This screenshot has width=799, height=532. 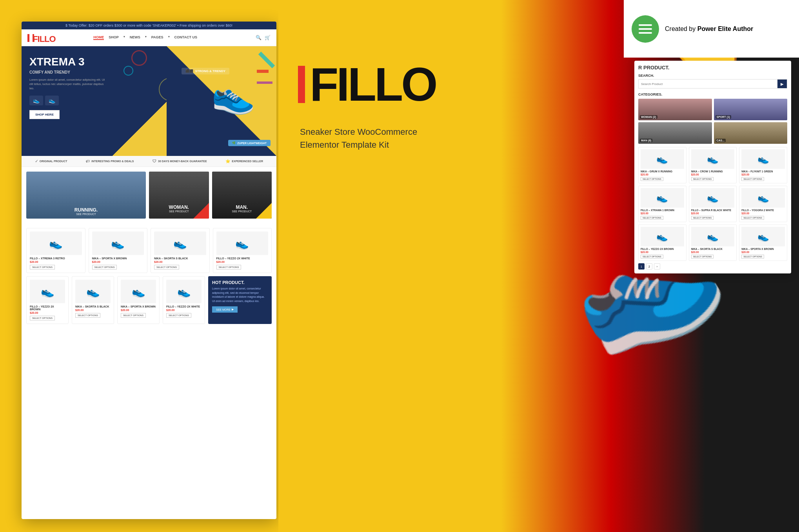 What do you see at coordinates (149, 72) in the screenshot?
I see `hero-subtitle: COMFY AND TRENDY` at bounding box center [149, 72].